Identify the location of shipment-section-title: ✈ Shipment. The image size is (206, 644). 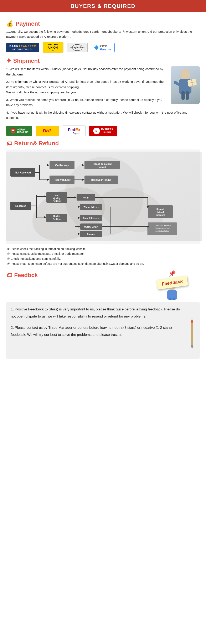
(103, 61).